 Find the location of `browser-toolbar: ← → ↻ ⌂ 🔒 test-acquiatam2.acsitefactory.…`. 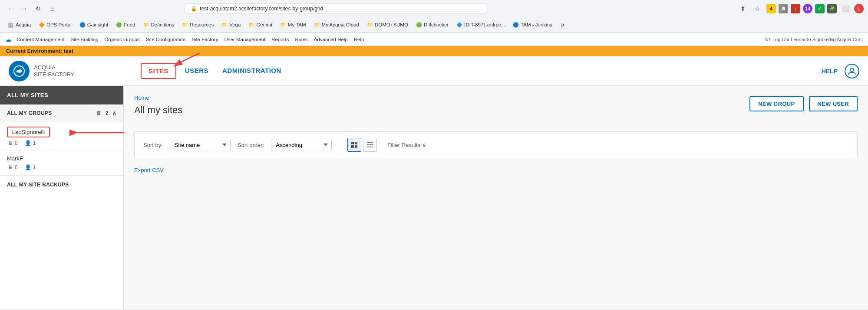

browser-toolbar: ← → ↻ ⌂ 🔒 test-acquiatam2.acsitefactory.… is located at coordinates (434, 9).